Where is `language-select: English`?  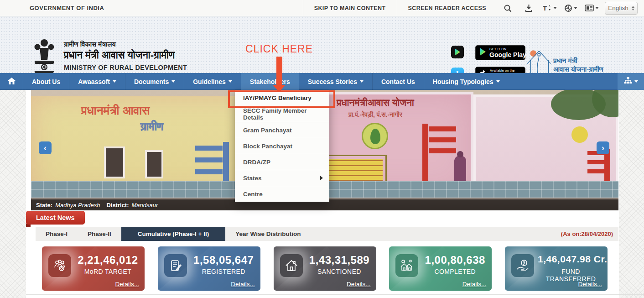 language-select: English is located at coordinates (621, 8).